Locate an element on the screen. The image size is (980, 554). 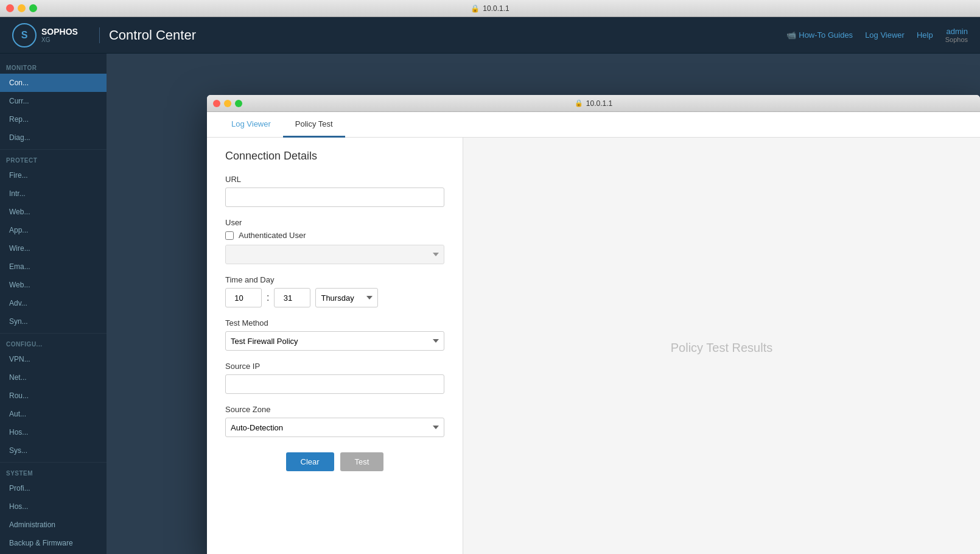
maximize-button is located at coordinates (33, 9).